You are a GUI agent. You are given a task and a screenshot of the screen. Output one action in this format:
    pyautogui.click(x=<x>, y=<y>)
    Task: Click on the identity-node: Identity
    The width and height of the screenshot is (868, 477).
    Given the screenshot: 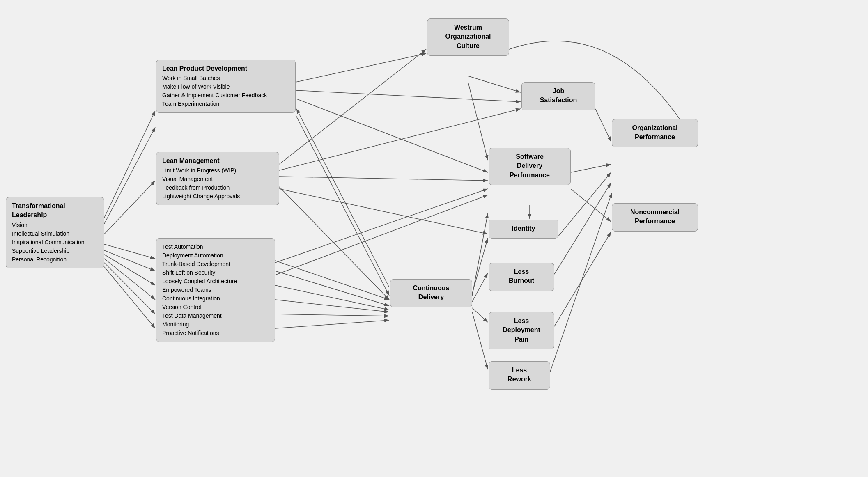 What is the action you would take?
    pyautogui.click(x=524, y=229)
    